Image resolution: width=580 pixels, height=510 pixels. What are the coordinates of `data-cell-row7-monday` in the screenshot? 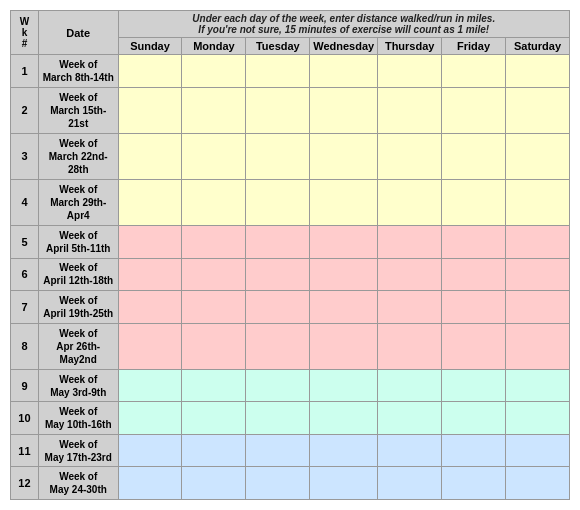 It's located at (214, 346).